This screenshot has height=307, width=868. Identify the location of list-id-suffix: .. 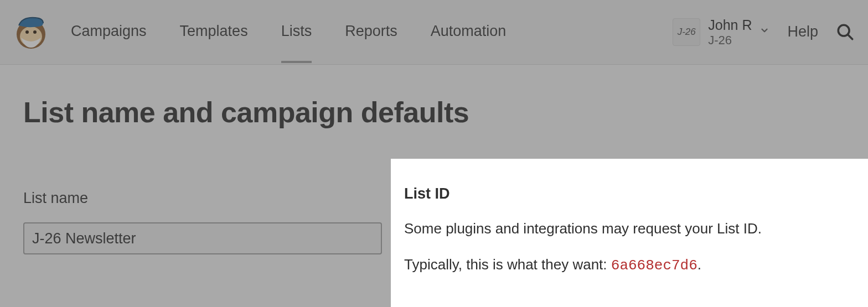
(700, 264).